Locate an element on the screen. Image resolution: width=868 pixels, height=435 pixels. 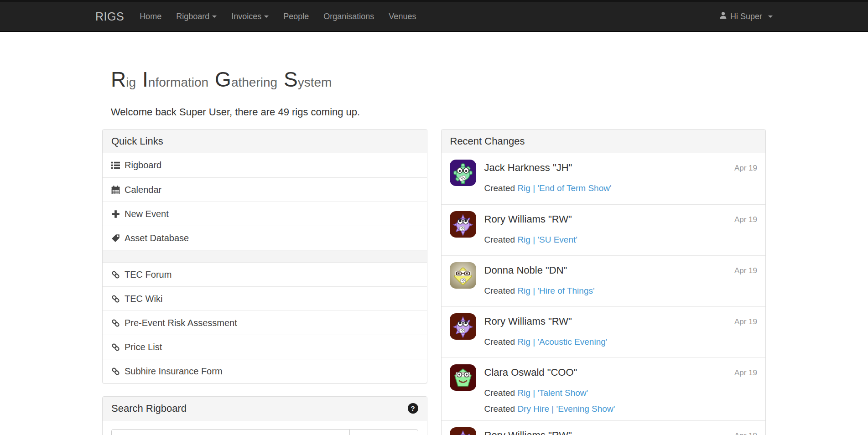
welcome-text: Welcome back Super User, there are 49 ri… is located at coordinates (442, 112).